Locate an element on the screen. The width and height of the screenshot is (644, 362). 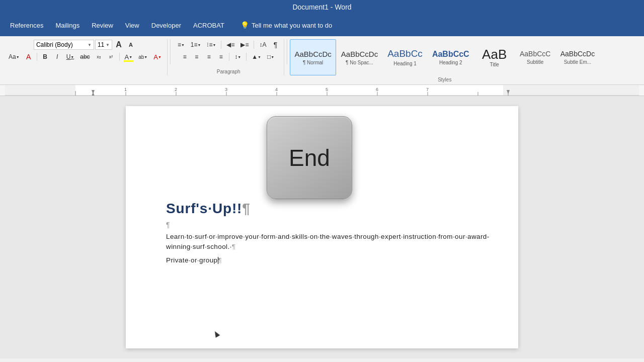
grow-font-button: A is located at coordinates (119, 45).